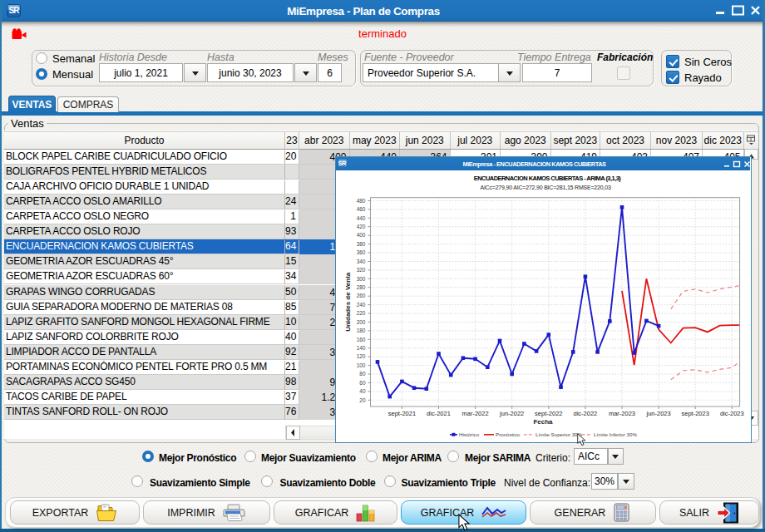 This screenshot has width=765, height=532. I want to click on svg-text: 440, so click(361, 218).